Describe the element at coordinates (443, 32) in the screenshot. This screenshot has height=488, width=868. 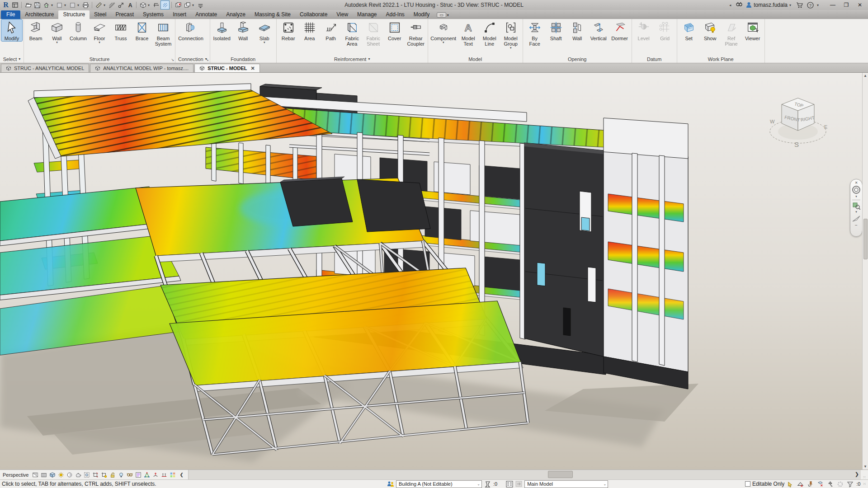
I see `component-button: Component▾` at that location.